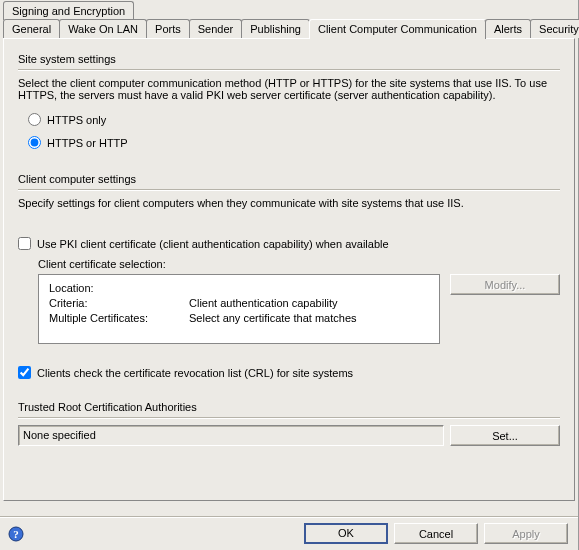  What do you see at coordinates (294, 142) in the screenshot?
I see `radio-https-or-http: HTTPS or HTTP` at bounding box center [294, 142].